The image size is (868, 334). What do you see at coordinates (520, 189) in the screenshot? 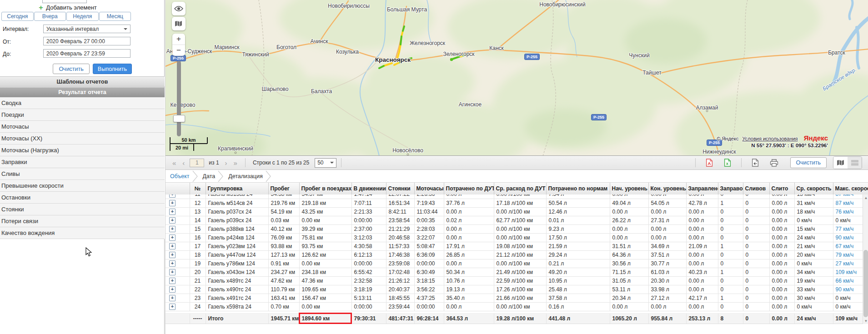
I see `column-header: Ср. расход по ДУТ` at bounding box center [520, 189].